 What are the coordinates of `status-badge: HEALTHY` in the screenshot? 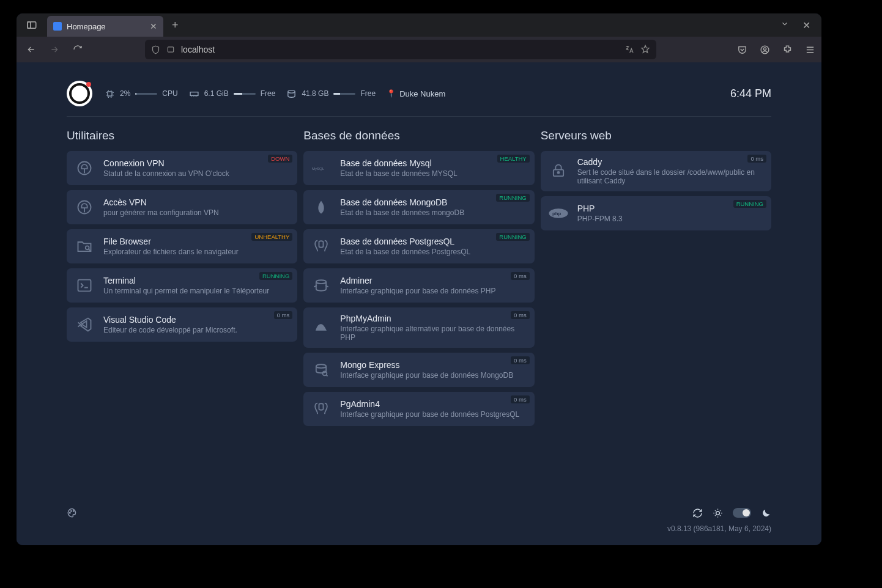 It's located at (514, 159).